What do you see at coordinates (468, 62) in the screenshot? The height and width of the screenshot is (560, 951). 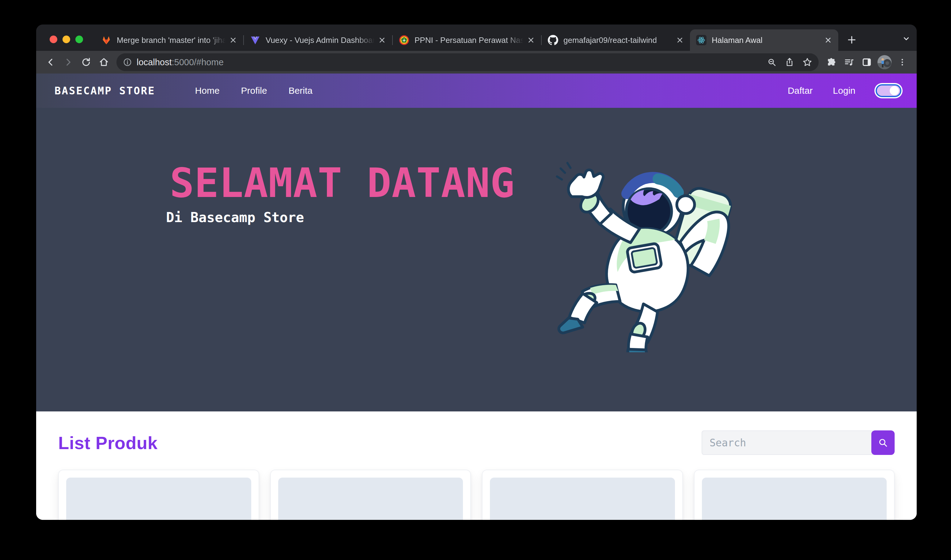 I see `address-bar: localhost:5000/#home` at bounding box center [468, 62].